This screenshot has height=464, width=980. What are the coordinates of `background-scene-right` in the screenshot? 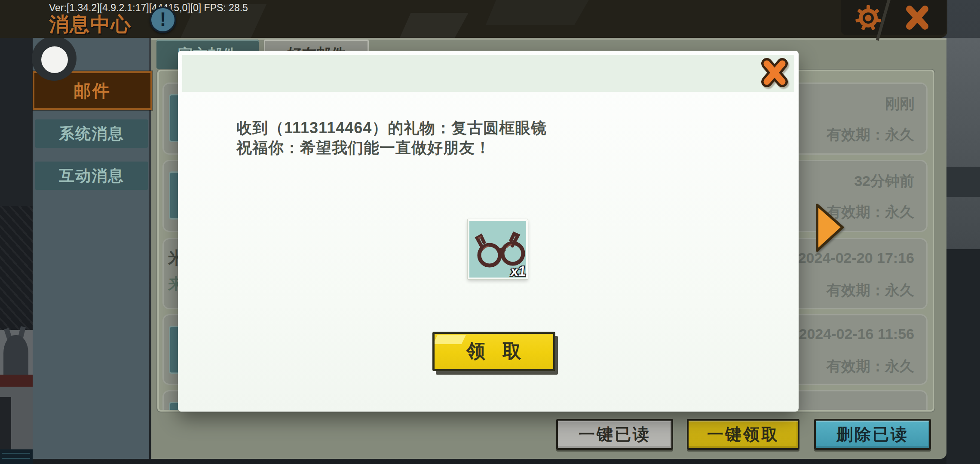 It's located at (963, 251).